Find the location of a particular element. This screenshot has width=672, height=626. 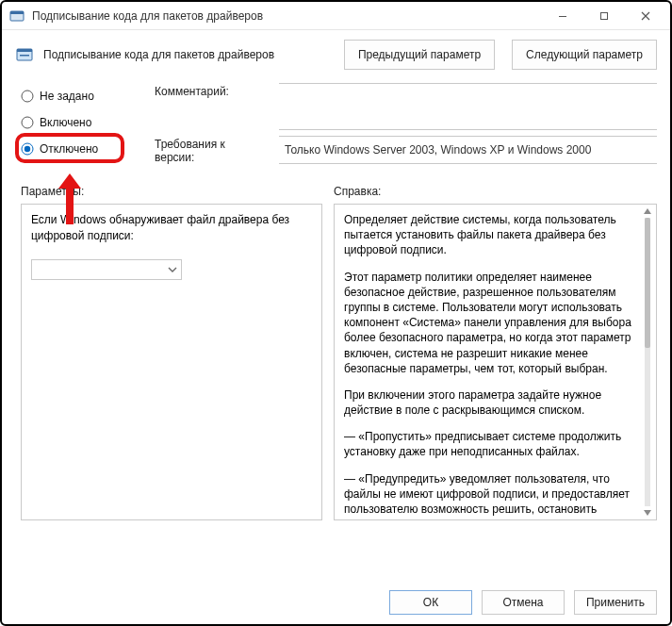

comment-textarea is located at coordinates (467, 107).